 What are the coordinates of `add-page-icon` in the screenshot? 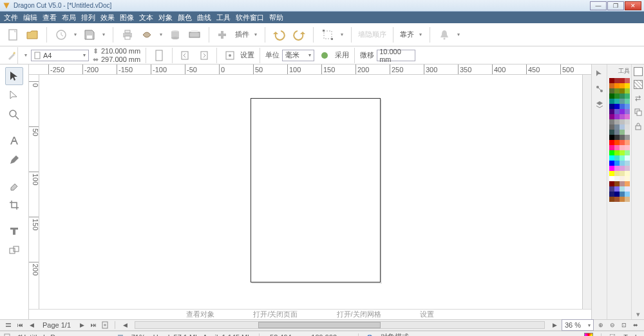 It's located at (105, 325).